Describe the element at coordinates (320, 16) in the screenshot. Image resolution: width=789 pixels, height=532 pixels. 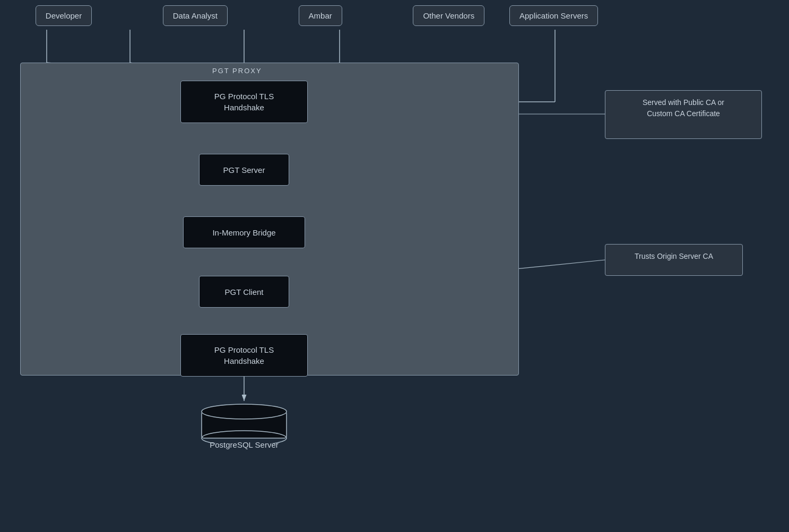
I see `client-ambar: Ambar` at that location.